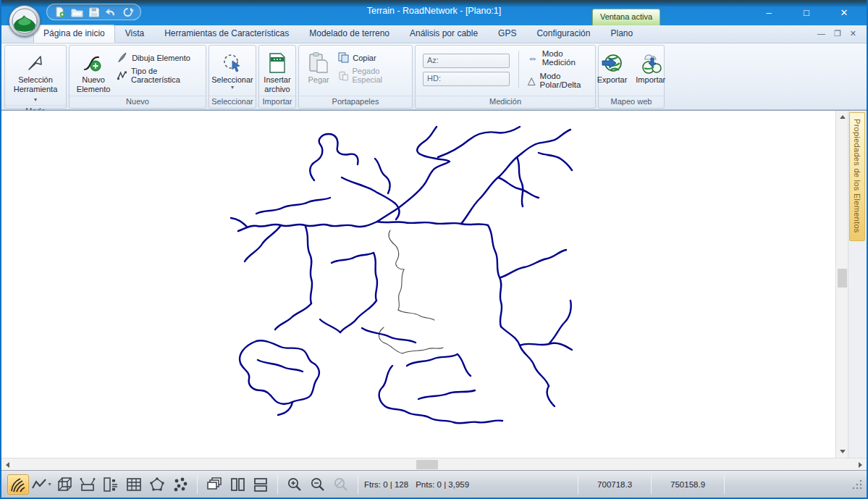 The image size is (868, 499). Describe the element at coordinates (557, 80) in the screenshot. I see `modo-polar-delta-button: △ Modo Polar/Delta` at that location.